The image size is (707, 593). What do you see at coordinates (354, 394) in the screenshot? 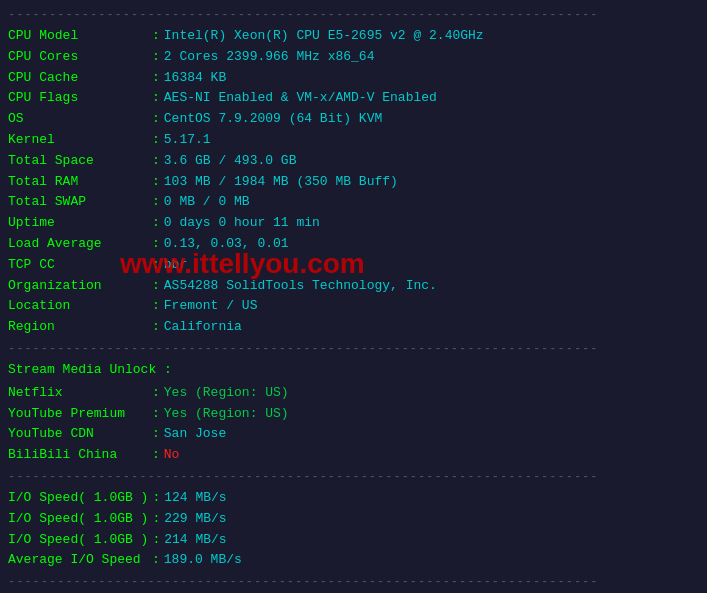
I see `stream-row: Netflix : Yes (Region: US)` at bounding box center [354, 394].